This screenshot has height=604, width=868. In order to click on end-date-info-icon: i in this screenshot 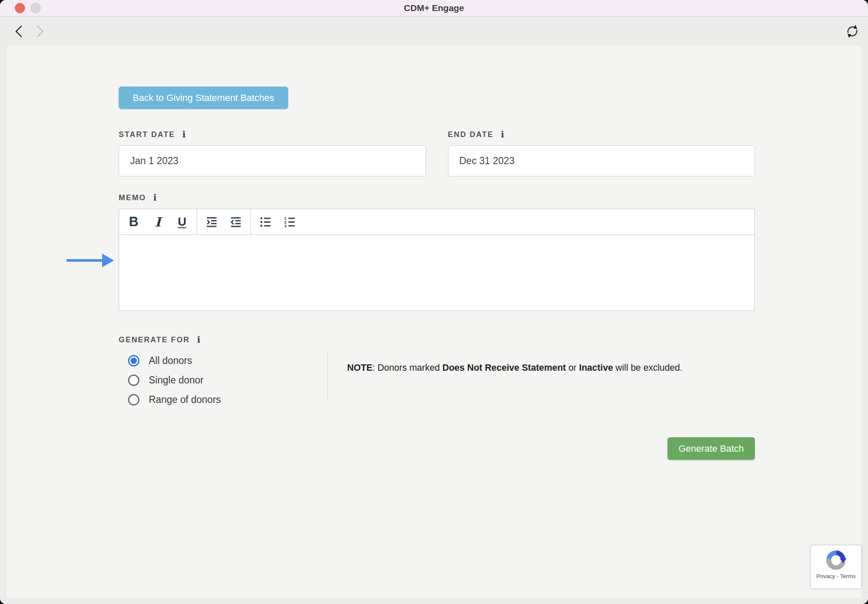, I will do `click(503, 134)`.